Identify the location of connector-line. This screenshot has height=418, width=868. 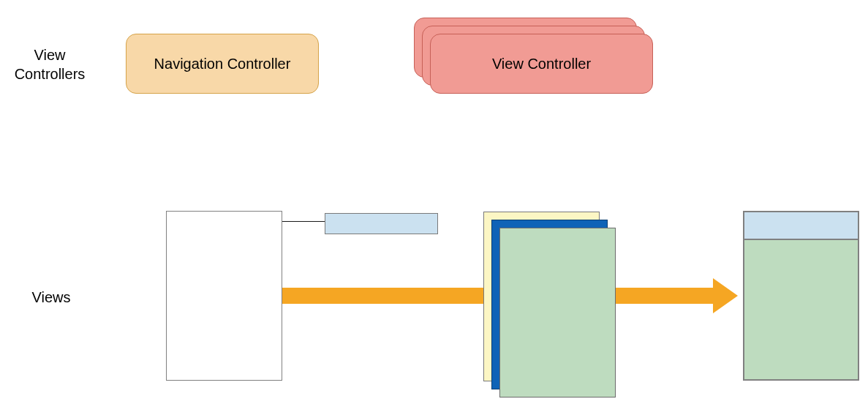
(303, 221).